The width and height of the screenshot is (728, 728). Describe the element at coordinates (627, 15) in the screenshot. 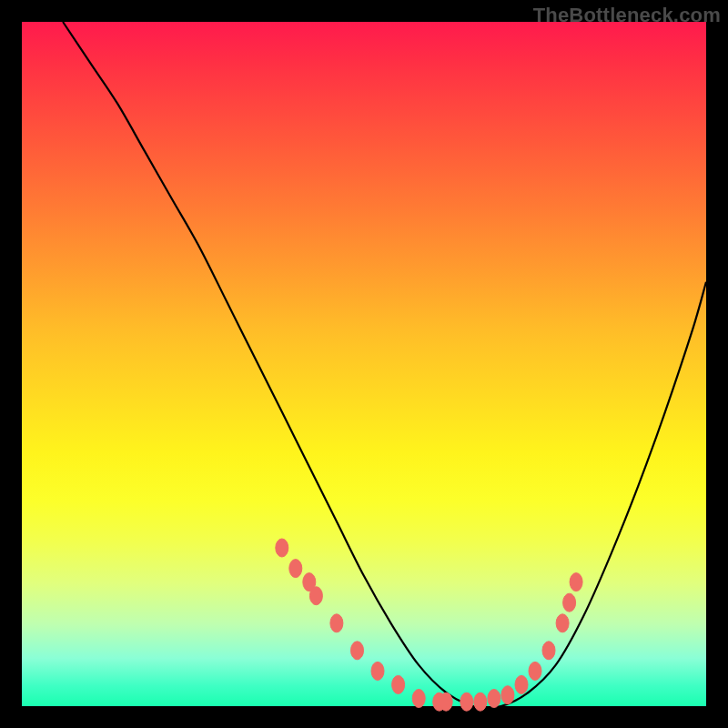

I see `watermark-text: TheBottleneck.com` at that location.